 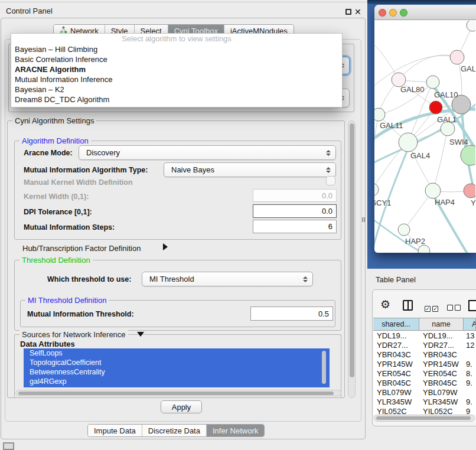 What do you see at coordinates (177, 70) in the screenshot?
I see `dropdown-item: ARACNE Algorithm` at bounding box center [177, 70].